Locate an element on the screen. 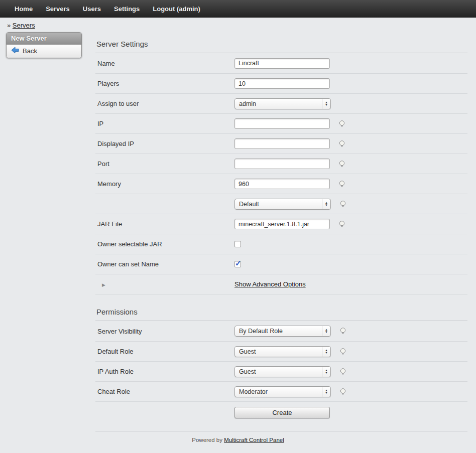 The height and width of the screenshot is (453, 476). field-label: Assign to user is located at coordinates (165, 103).